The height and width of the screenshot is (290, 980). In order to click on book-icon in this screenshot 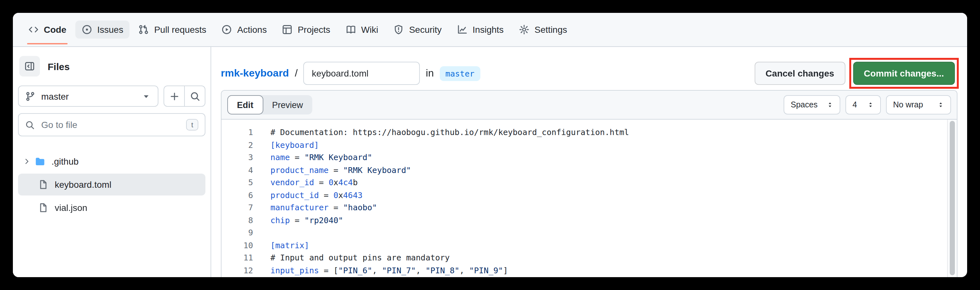, I will do `click(351, 30)`.